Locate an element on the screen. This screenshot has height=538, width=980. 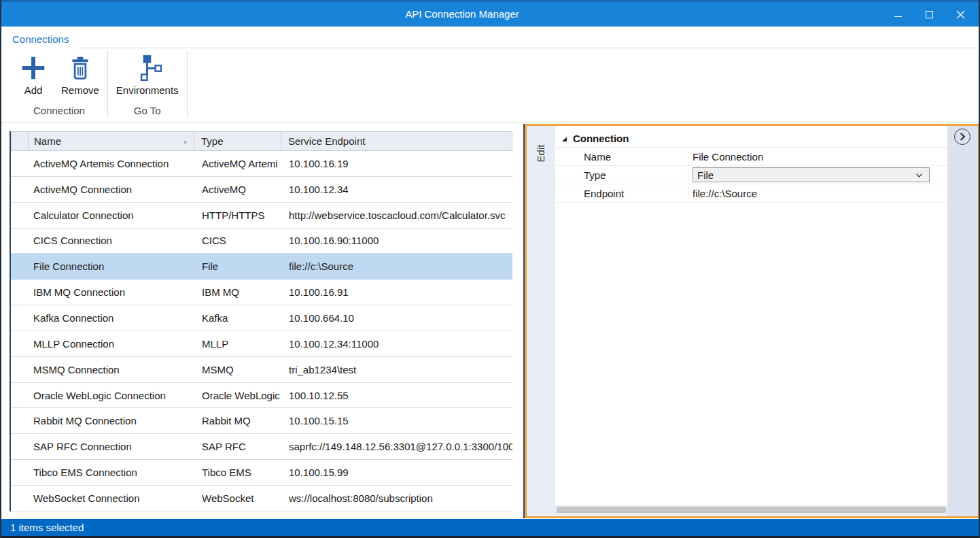
field-label-type: Type is located at coordinates (622, 175).